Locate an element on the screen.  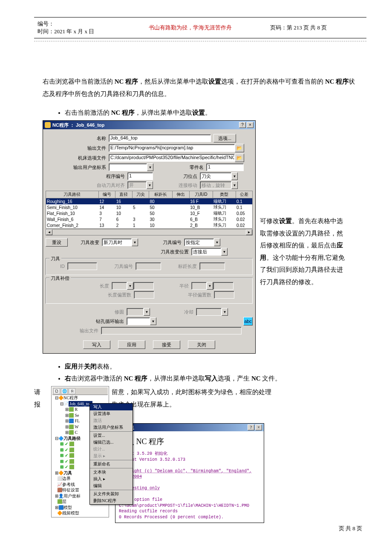
menu-item: 激活 is located at coordinates (111, 421).